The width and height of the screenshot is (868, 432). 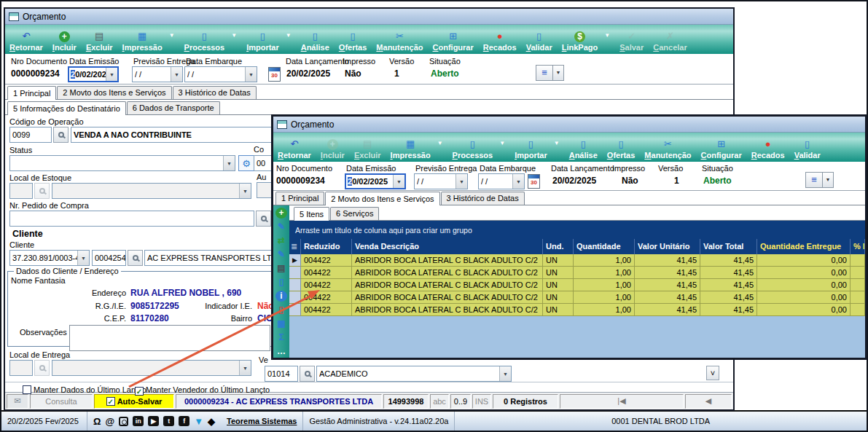 I want to click on tab: 3 Histórico de Datas, so click(x=214, y=93).